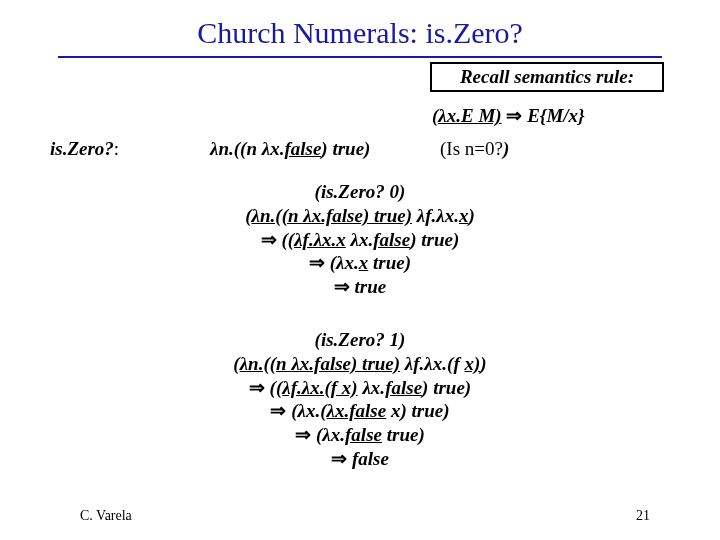 The width and height of the screenshot is (720, 540). What do you see at coordinates (508, 116) in the screenshot?
I see `semantics-rule: (λx.E M) ⇒ E{M/x}` at bounding box center [508, 116].